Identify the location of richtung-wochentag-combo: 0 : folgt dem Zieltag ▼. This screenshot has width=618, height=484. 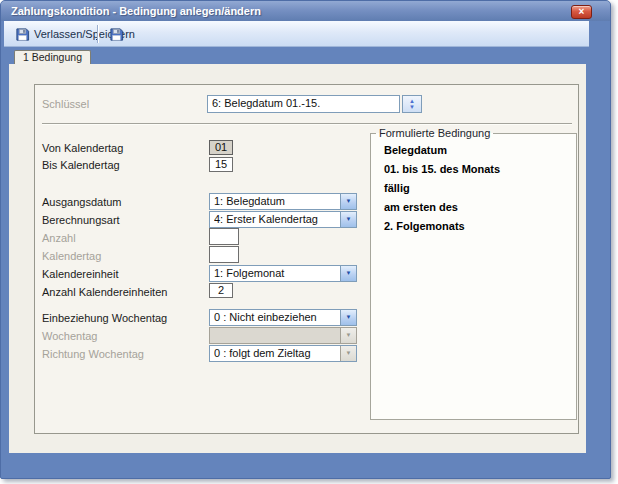
(283, 354).